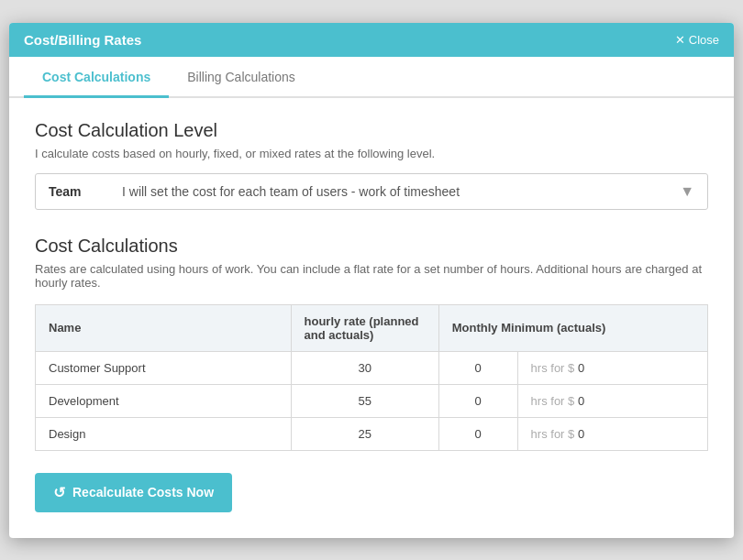  What do you see at coordinates (85, 192) in the screenshot?
I see `select-label: Team` at bounding box center [85, 192].